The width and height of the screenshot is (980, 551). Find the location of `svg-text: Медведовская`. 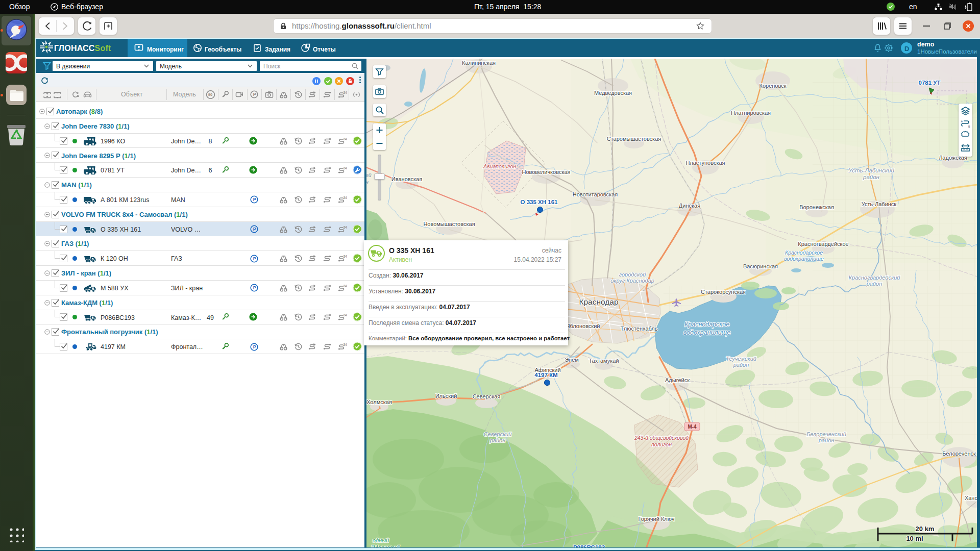

svg-text: Медведовская is located at coordinates (613, 93).